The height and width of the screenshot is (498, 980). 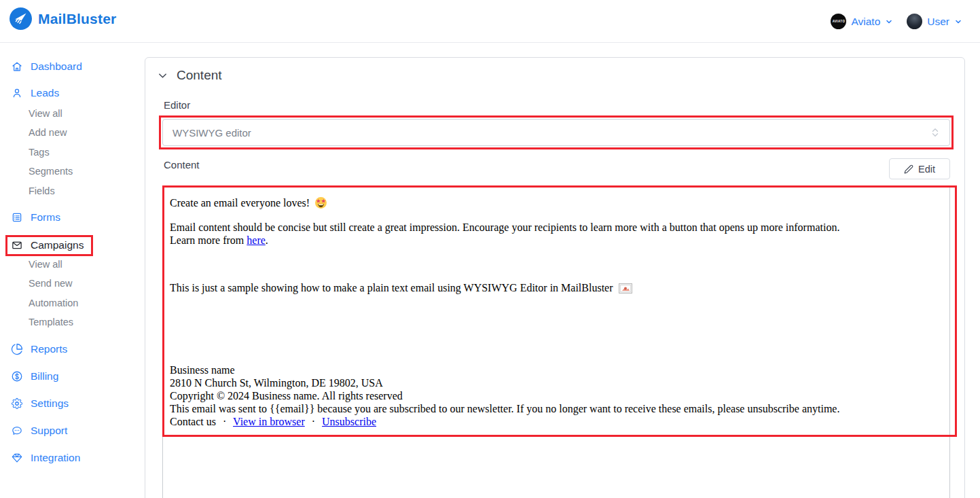 I want to click on sidebar-item-segments: Segments, so click(x=50, y=171).